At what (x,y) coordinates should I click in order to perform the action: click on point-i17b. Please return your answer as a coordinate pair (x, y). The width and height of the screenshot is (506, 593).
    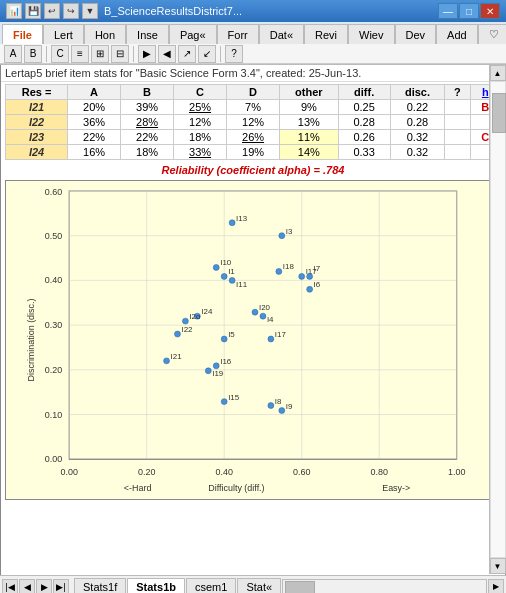
    Looking at the image, I should click on (271, 339).